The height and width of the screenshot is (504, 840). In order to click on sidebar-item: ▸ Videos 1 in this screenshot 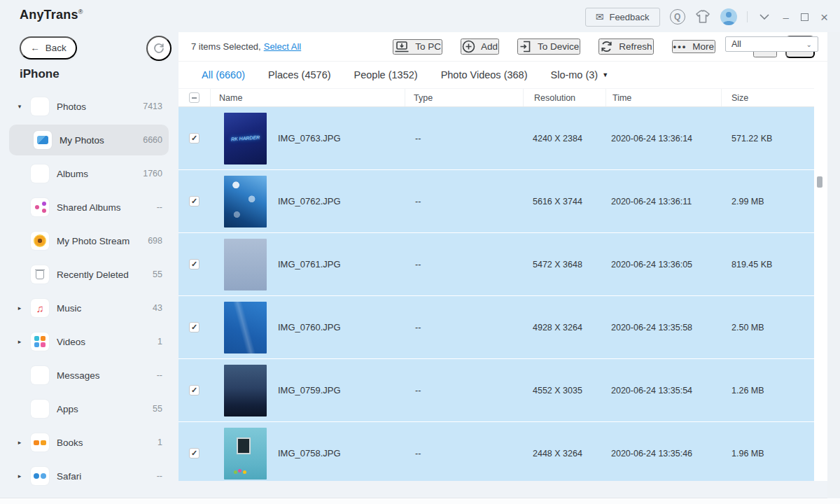, I will do `click(90, 342)`.